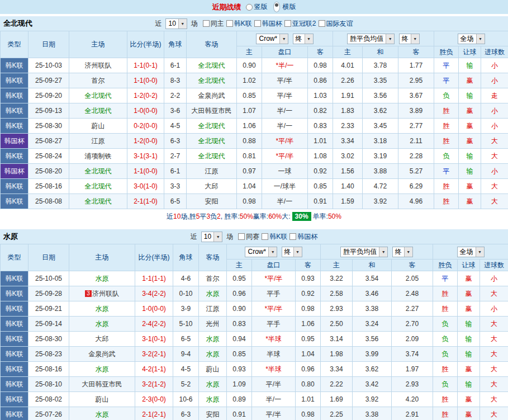  What do you see at coordinates (146, 96) in the screenshot?
I see `match-score: 1-2(0-2)` at bounding box center [146, 96].